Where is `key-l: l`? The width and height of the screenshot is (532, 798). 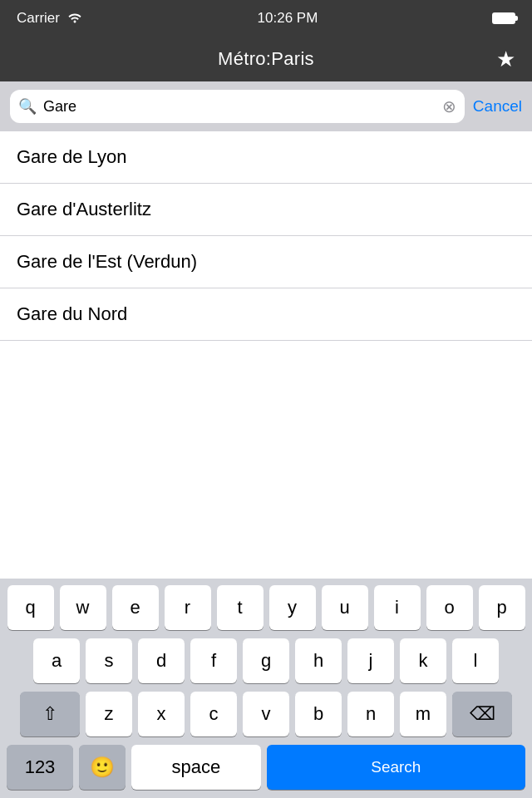 key-l: l is located at coordinates (475, 661).